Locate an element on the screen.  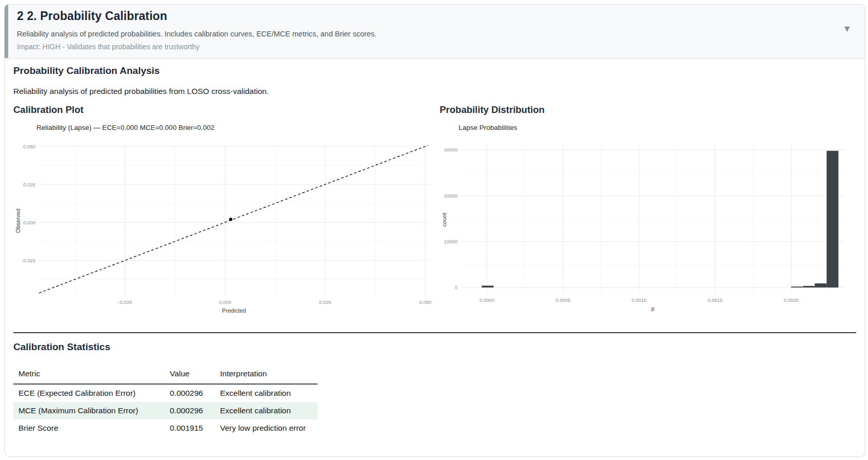
interpretation-cell: Very low prediction error is located at coordinates (266, 428).